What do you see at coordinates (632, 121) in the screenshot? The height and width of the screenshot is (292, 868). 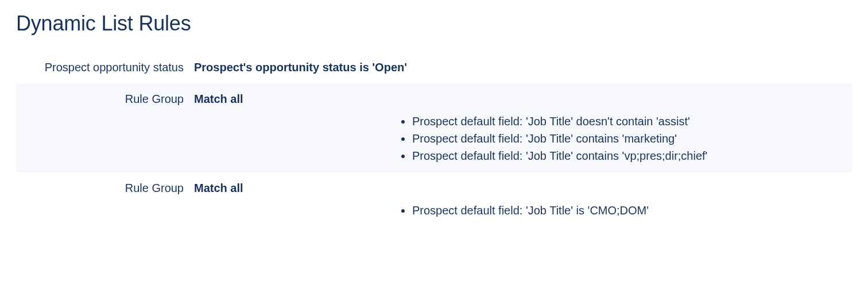 I see `rule-item: Prospect default field: 'Job Title' does…` at bounding box center [632, 121].